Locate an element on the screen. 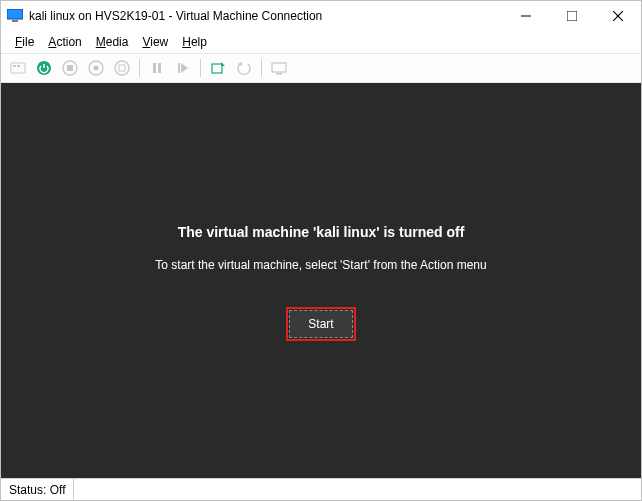  maximize-button is located at coordinates (572, 16).